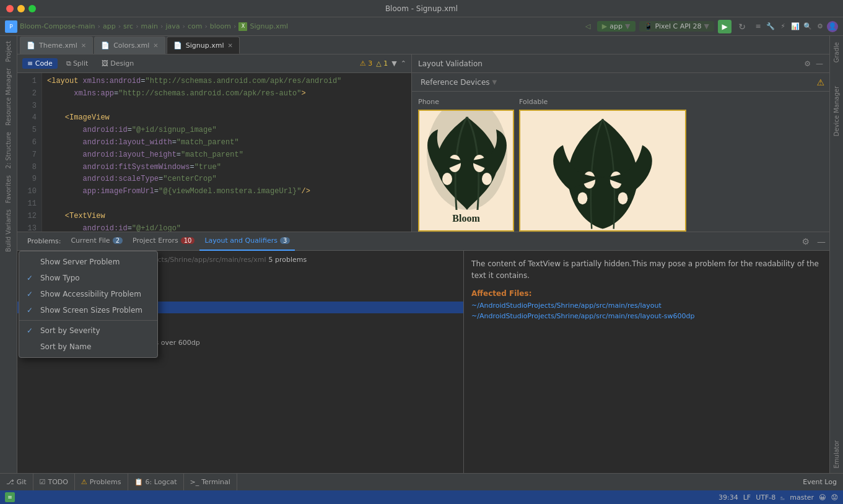 This screenshot has width=843, height=504. I want to click on close-theme-tab: ✕, so click(84, 46).